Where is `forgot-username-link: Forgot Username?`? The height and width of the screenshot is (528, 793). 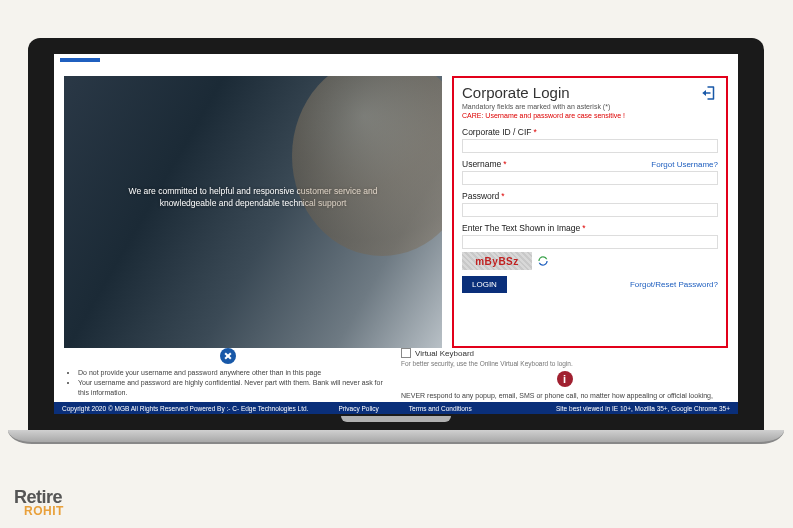
forgot-username-link: Forgot Username? is located at coordinates (684, 164).